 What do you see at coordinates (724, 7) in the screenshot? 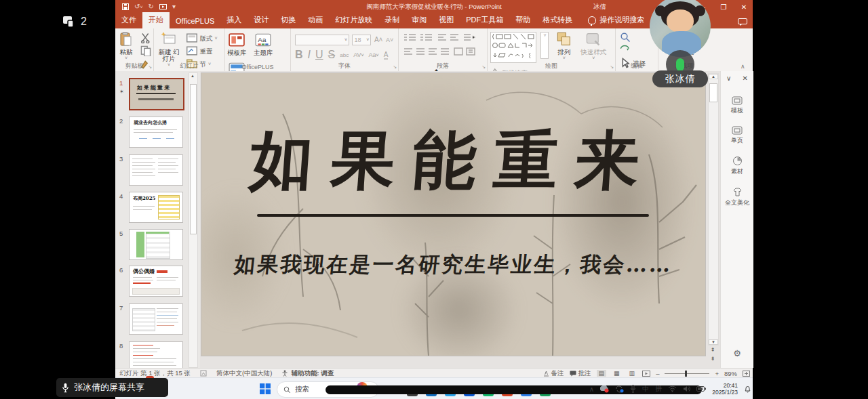
I see `maximize-button: ❐` at bounding box center [724, 7].